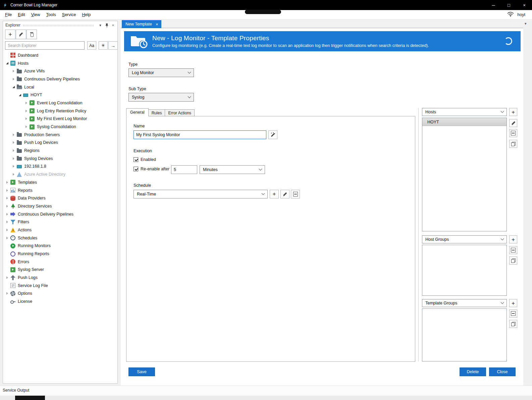  Describe the element at coordinates (464, 270) in the screenshot. I see `host-groups-listbox` at that location.